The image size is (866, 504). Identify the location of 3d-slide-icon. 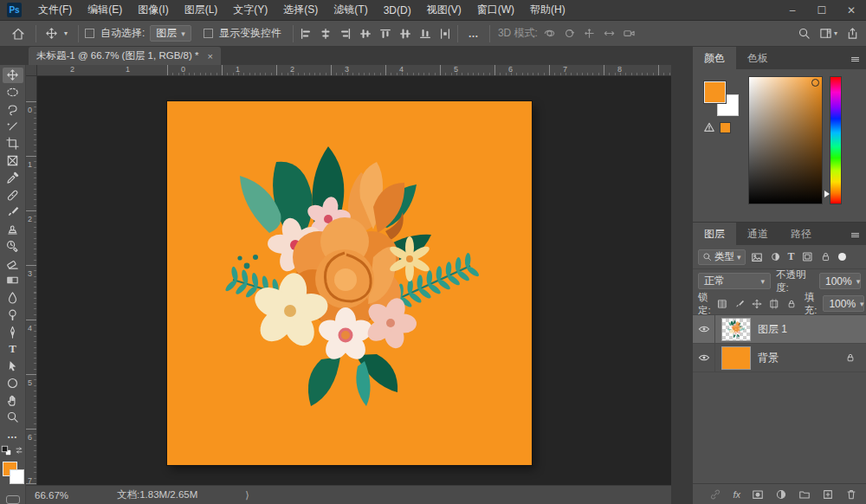
(610, 33).